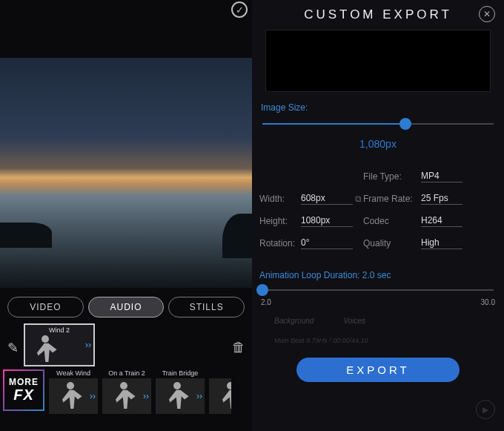 The height and width of the screenshot is (431, 504). I want to click on filetype-value: MP4, so click(442, 177).